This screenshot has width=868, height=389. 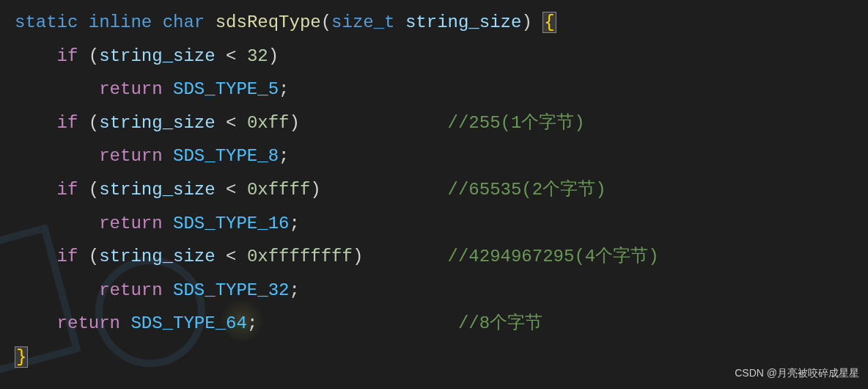 What do you see at coordinates (441, 123) in the screenshot?
I see `code-line-4: if (string_size < 0xff) //255(1个字节)` at bounding box center [441, 123].